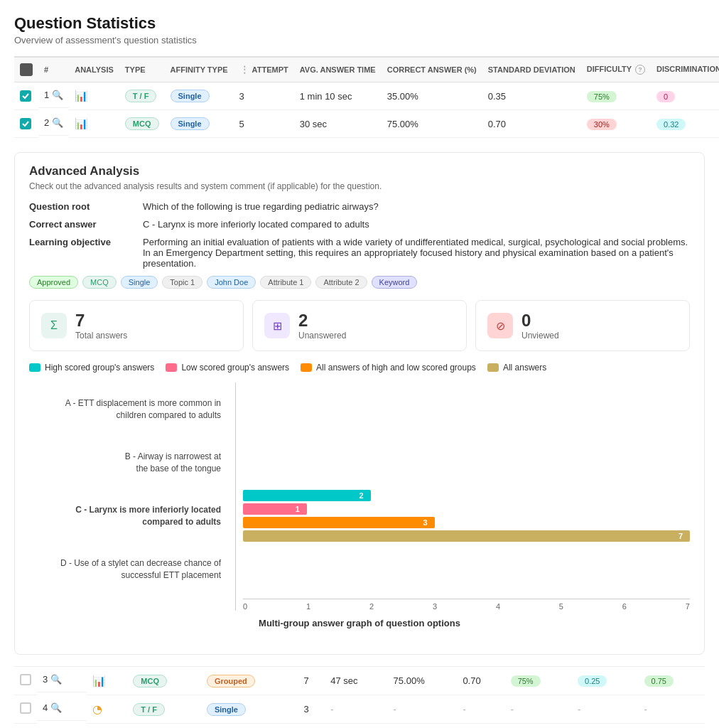 The image size is (719, 728). Describe the element at coordinates (136, 326) in the screenshot. I see `stat-card-sigma: Σ 7 Total answers` at that location.